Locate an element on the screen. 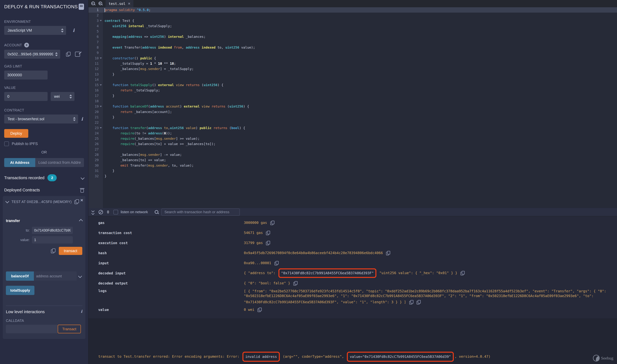 This screenshot has width=617, height=364. code-line: 3contract Test { is located at coordinates (353, 21).